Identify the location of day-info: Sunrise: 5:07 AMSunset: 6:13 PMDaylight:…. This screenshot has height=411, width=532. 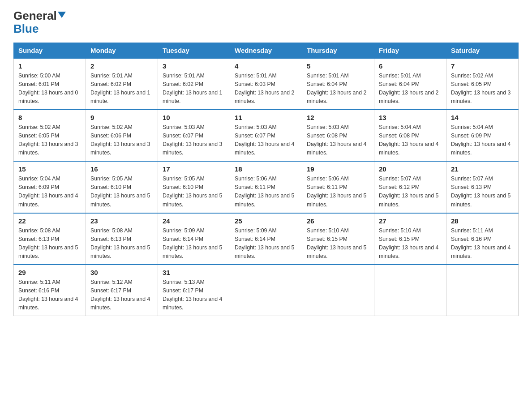
(482, 192).